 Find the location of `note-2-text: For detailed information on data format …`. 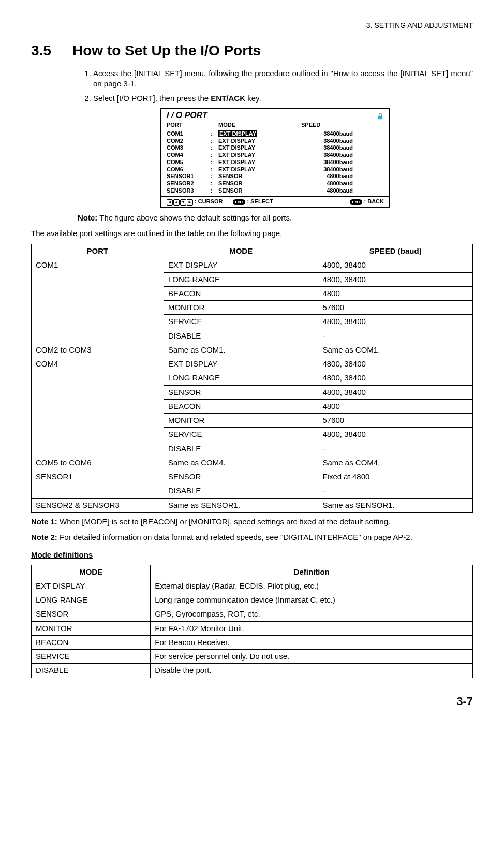

note-2-text: For detailed information on data format … is located at coordinates (235, 537).